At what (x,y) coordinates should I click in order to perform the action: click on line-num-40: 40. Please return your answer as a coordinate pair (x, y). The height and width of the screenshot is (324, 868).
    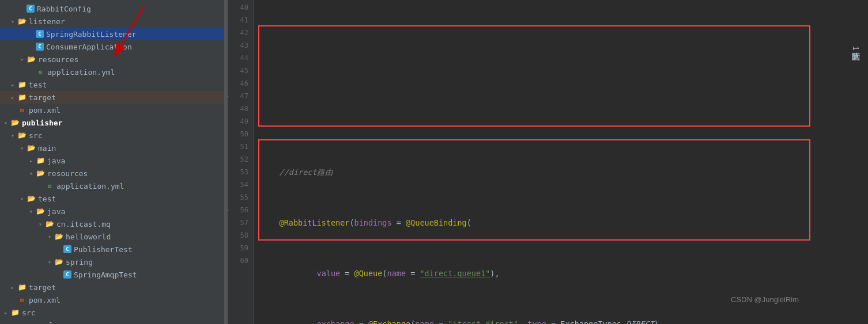
    Looking at the image, I should click on (238, 7).